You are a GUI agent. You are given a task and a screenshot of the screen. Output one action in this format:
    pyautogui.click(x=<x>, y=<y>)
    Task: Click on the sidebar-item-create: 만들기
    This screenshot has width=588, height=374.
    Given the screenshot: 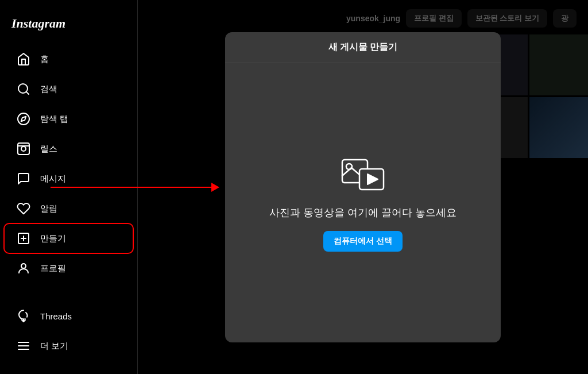 What is the action you would take?
    pyautogui.click(x=69, y=238)
    